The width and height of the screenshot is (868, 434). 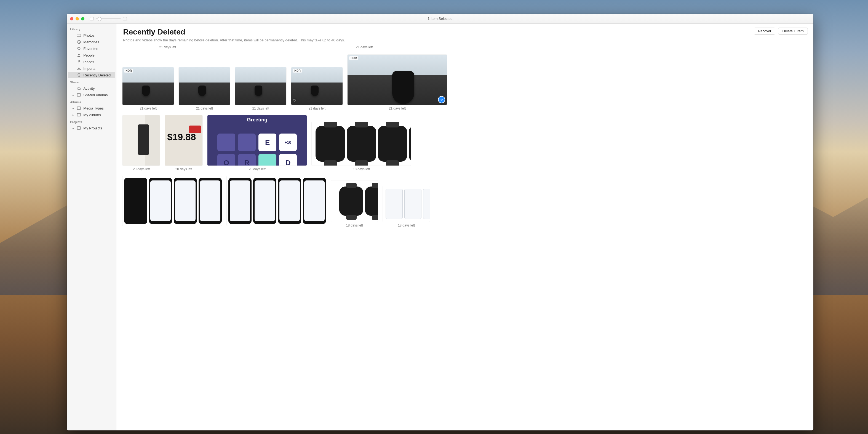 I want to click on memories-icon, so click(x=79, y=42).